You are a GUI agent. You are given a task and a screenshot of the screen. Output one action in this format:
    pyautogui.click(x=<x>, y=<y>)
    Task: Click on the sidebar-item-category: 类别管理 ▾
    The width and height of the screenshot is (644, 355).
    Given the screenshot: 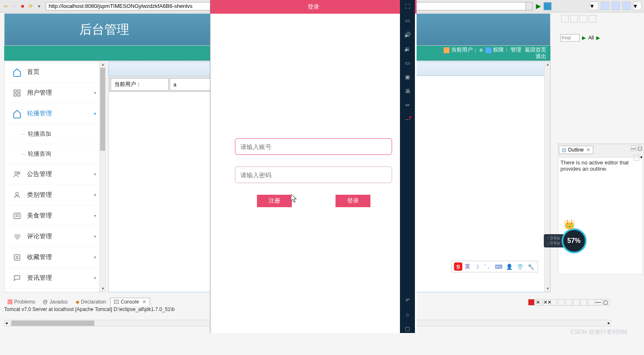 What is the action you would take?
    pyautogui.click(x=52, y=195)
    